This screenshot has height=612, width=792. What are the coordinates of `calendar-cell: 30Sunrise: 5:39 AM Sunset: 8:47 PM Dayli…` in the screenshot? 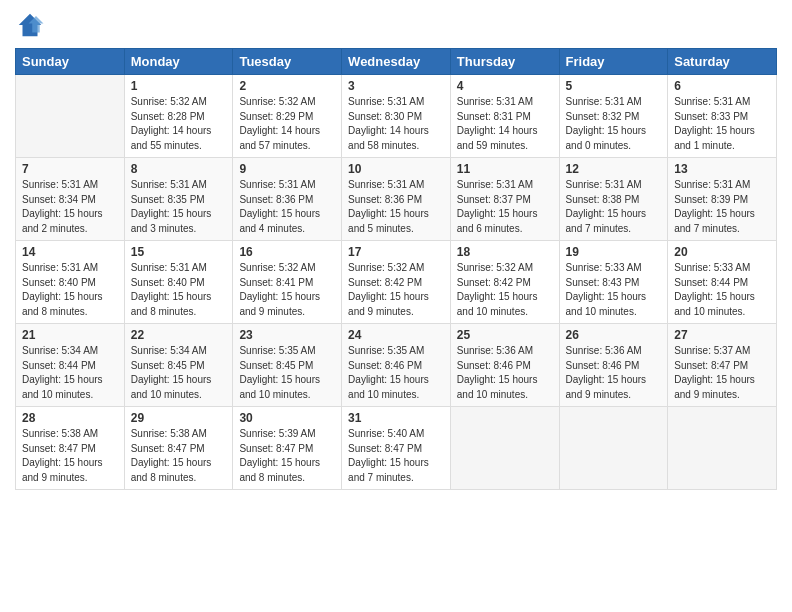 It's located at (288, 448).